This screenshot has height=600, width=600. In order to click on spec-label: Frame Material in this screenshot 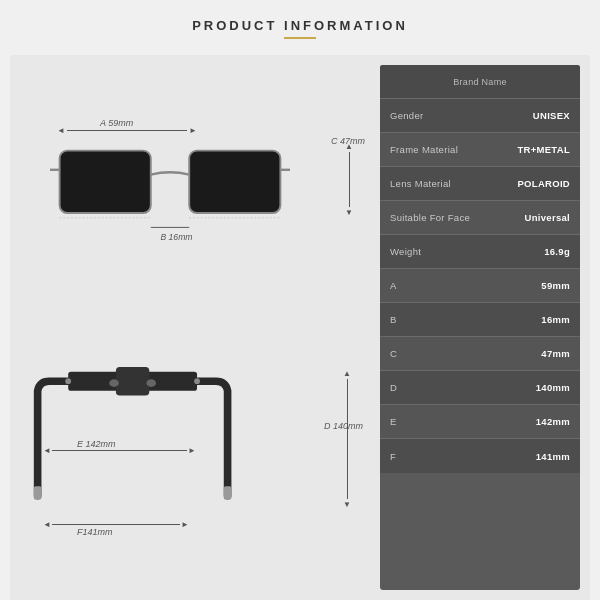, I will do `click(424, 150)`.